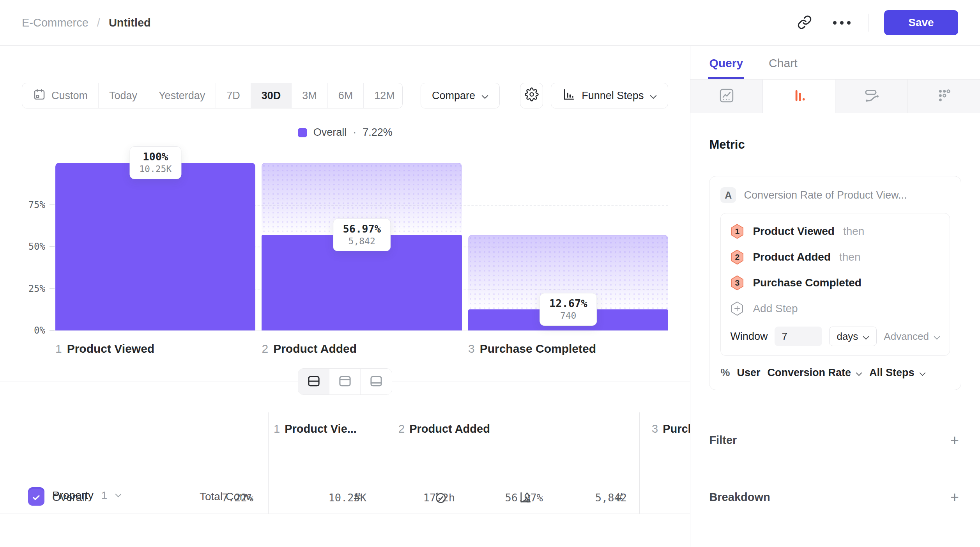 This screenshot has width=980, height=547. I want to click on measure-metric-select: Conversion Rate, so click(815, 373).